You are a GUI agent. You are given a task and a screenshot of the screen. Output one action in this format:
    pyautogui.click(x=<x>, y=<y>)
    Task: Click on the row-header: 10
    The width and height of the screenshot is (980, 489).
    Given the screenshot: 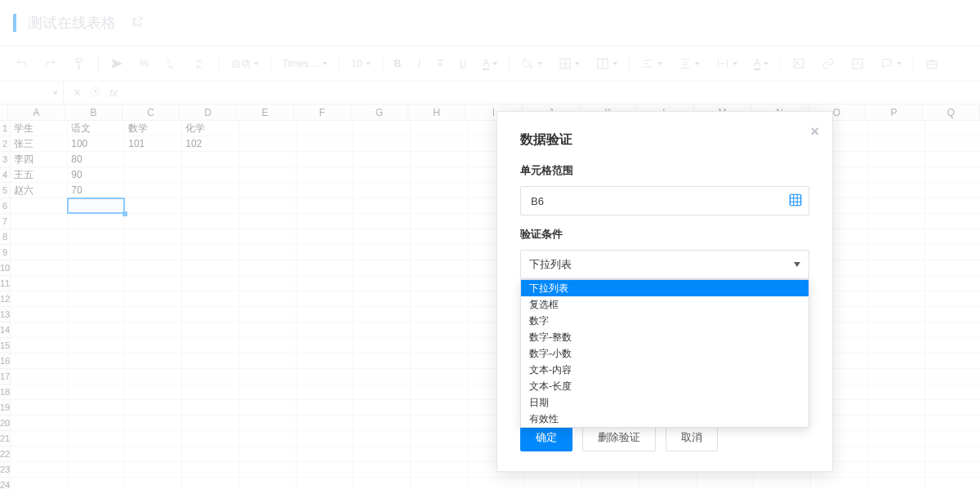 What is the action you would take?
    pyautogui.click(x=5, y=268)
    